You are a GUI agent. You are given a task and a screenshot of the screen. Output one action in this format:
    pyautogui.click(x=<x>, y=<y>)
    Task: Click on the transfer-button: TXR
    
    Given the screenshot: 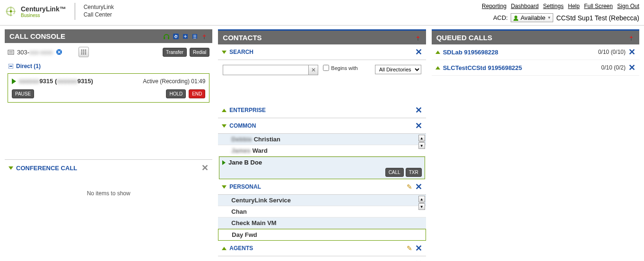 What is the action you would take?
    pyautogui.click(x=414, y=172)
    